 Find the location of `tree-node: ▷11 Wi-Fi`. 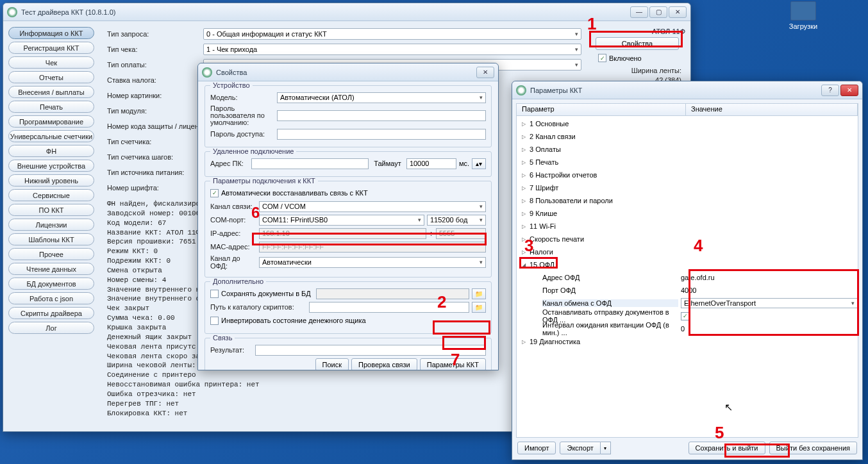

tree-node: ▷11 Wi-Fi is located at coordinates (687, 226).